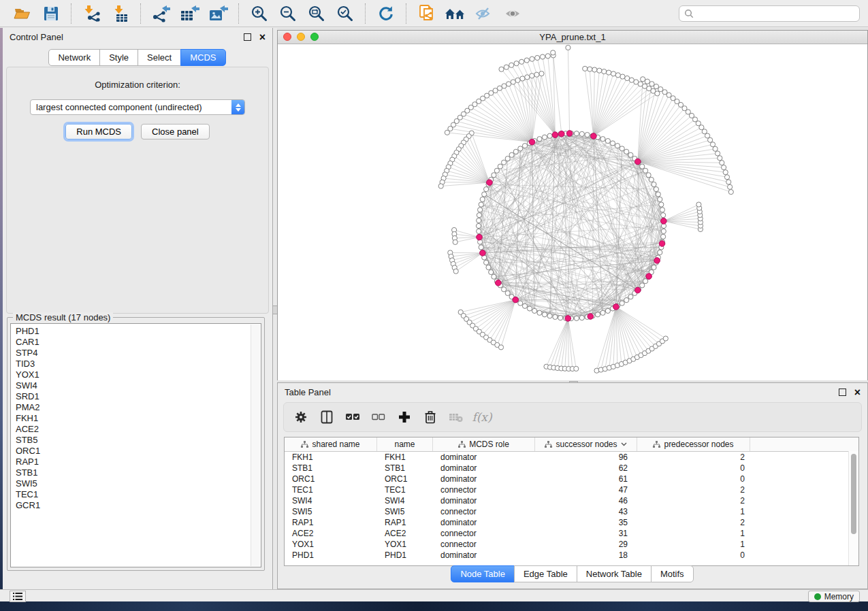  Describe the element at coordinates (219, 14) in the screenshot. I see `export-image-button` at that location.